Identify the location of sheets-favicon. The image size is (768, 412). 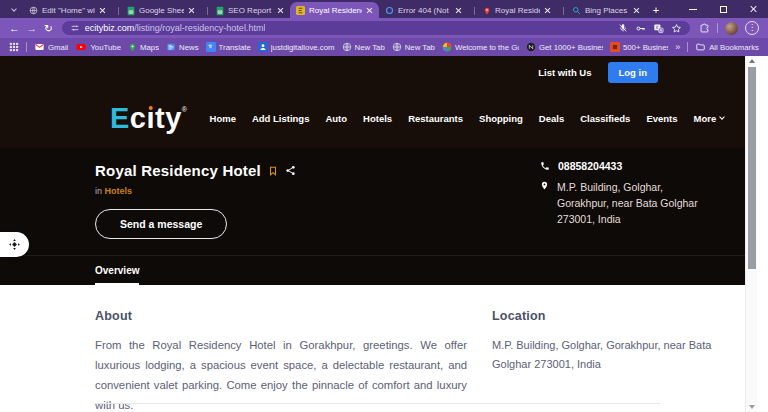
(220, 11).